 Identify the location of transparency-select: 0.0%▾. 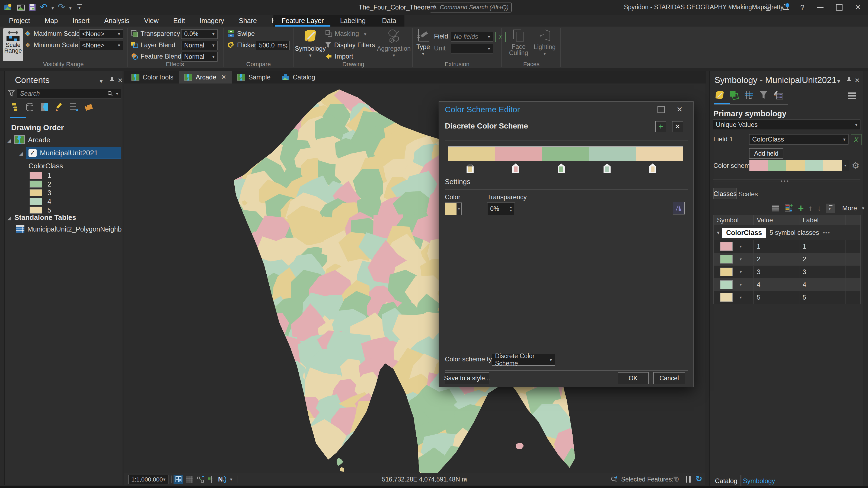
(199, 34).